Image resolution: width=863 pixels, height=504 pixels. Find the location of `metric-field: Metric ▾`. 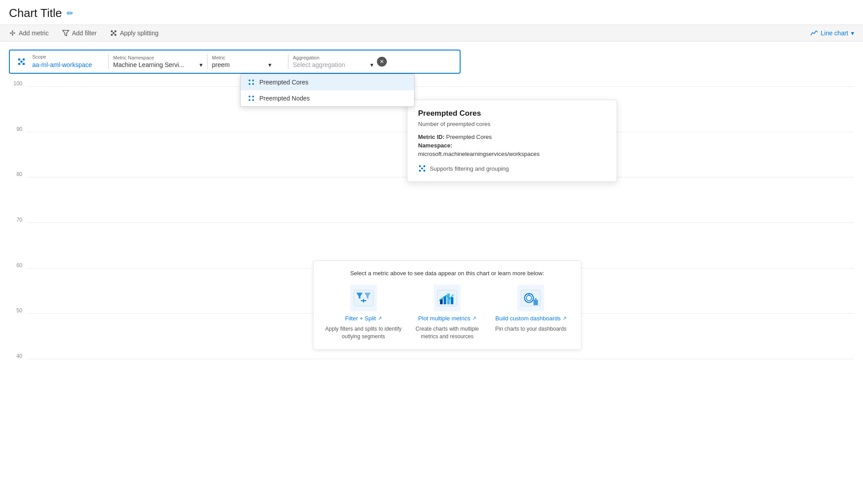

metric-field: Metric ▾ is located at coordinates (248, 62).